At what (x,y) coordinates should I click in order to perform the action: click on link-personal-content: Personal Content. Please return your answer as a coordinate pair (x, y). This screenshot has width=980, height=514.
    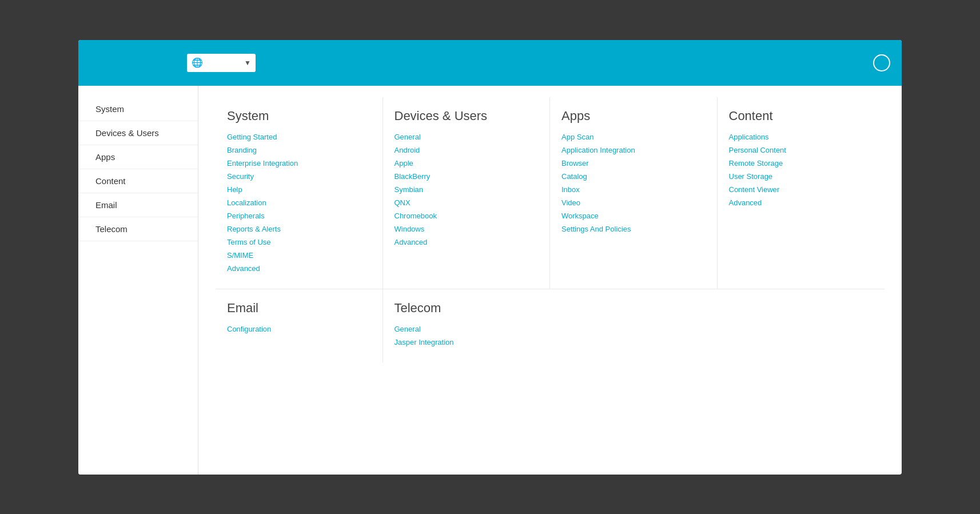
    Looking at the image, I should click on (798, 150).